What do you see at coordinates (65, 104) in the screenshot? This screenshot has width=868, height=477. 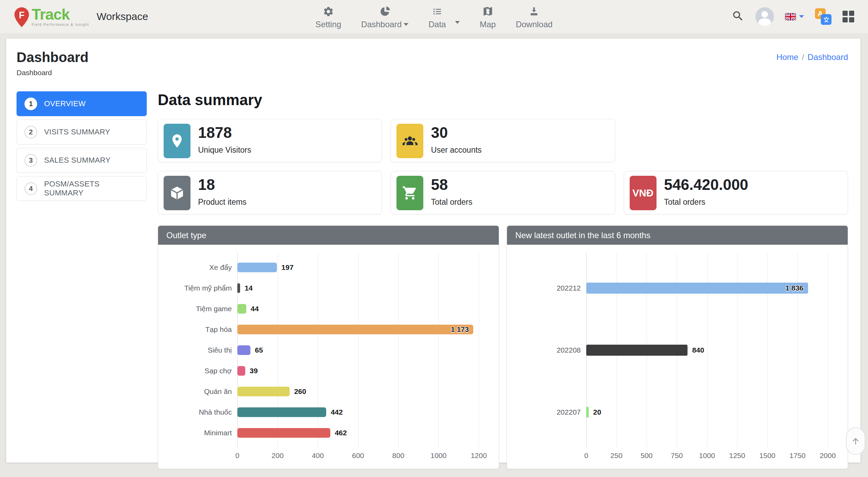 I see `tab-label: OVERVIEW` at bounding box center [65, 104].